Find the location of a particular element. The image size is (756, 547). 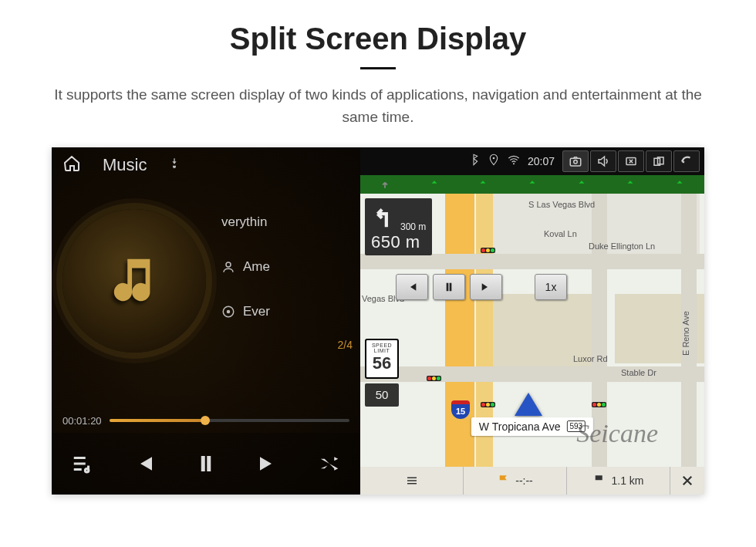

map-label-duke: Duke Ellington Ln is located at coordinates (622, 246).